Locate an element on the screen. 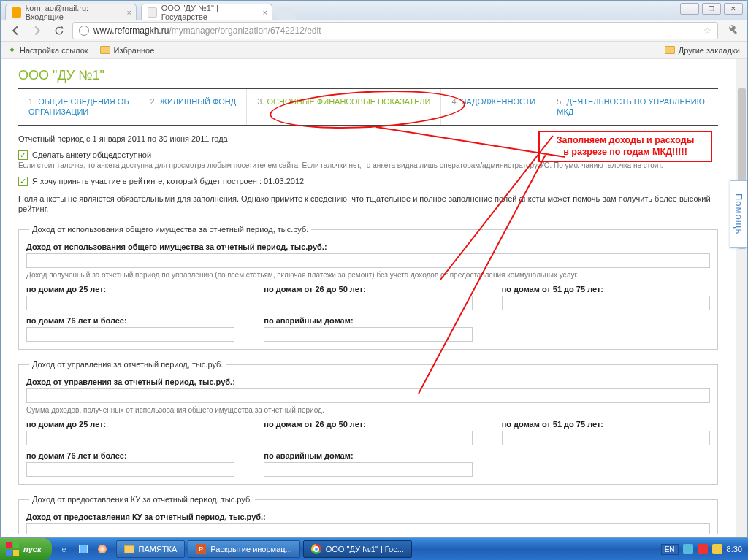 Image resolution: width=748 pixels, height=560 pixels. task-pamyatka: ПАМЯТКА is located at coordinates (150, 549).